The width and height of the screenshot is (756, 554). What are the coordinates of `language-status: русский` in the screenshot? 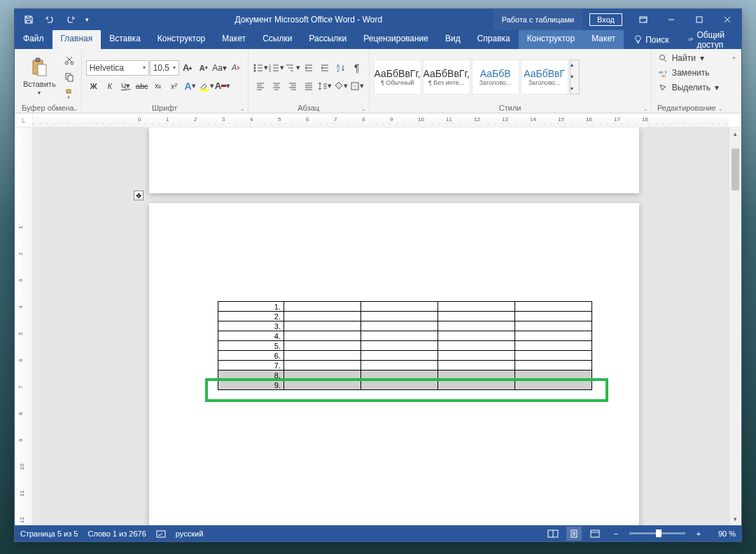 It's located at (189, 534).